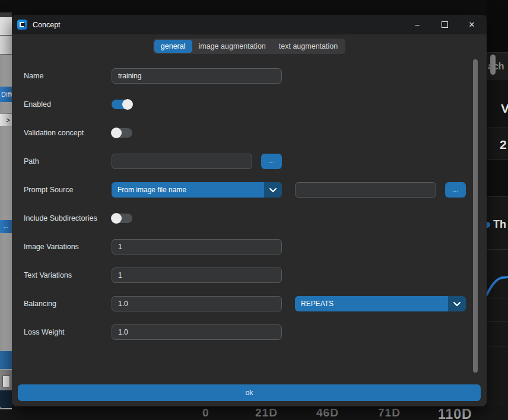 Image resolution: width=508 pixels, height=420 pixels. I want to click on path-label: Path, so click(68, 161).